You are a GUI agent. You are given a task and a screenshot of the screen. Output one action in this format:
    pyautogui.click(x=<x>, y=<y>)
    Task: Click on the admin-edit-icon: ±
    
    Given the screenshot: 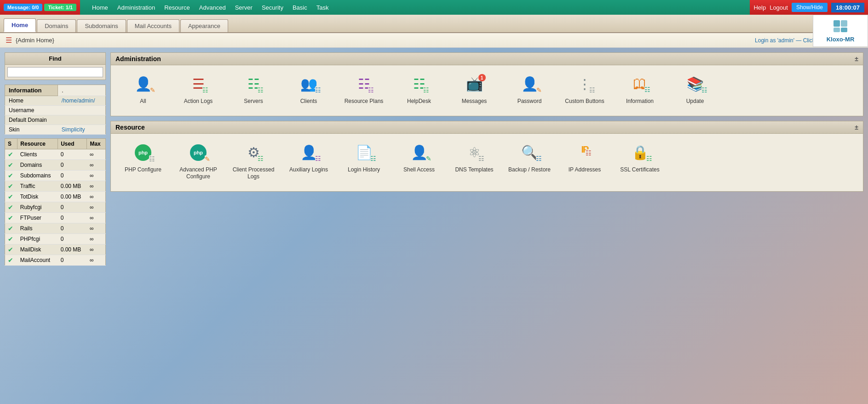 What is the action you would take?
    pyautogui.click(x=857, y=59)
    